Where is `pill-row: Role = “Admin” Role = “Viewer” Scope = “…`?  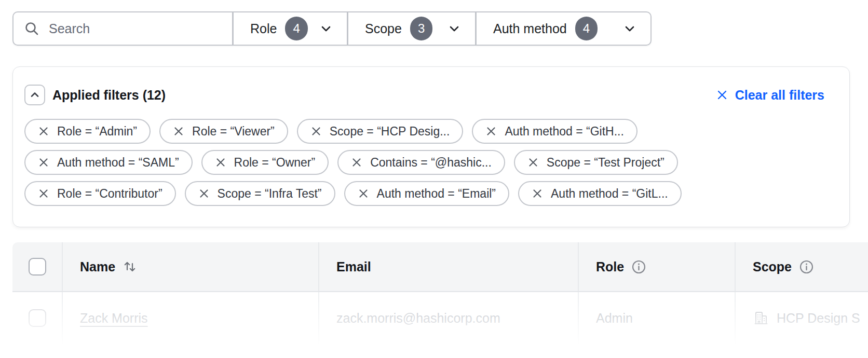 pill-row: Role = “Admin” Role = “Viewer” Scope = “… is located at coordinates (425, 131).